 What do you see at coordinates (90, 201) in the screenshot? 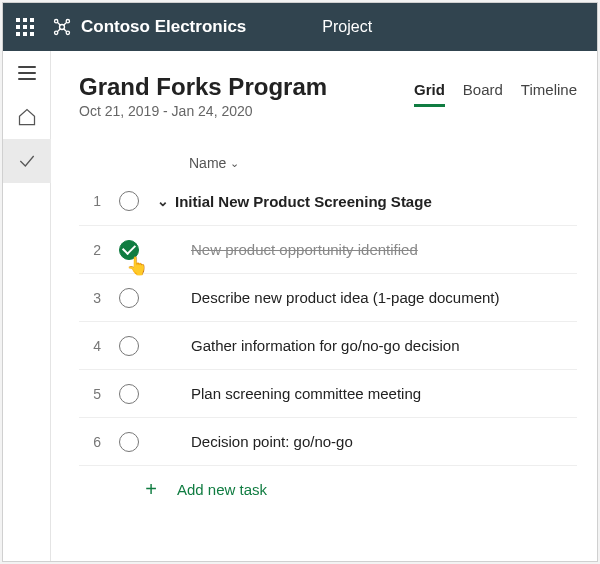
I see `row-number: 1` at bounding box center [90, 201].